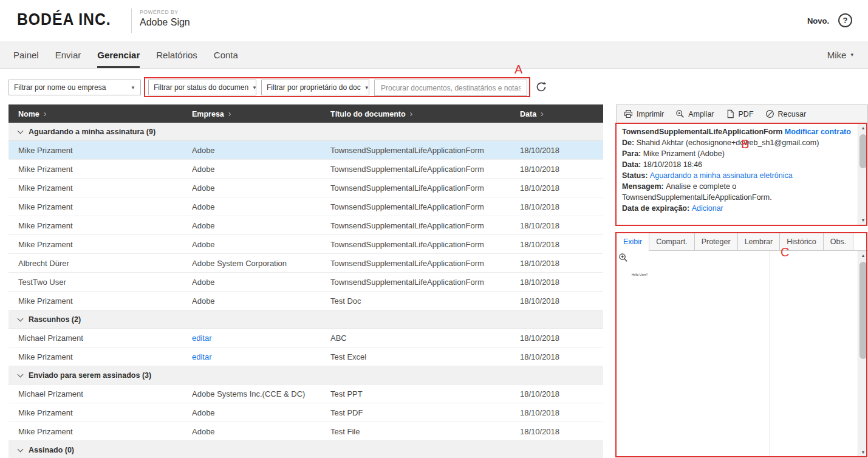 This screenshot has width=868, height=458. Describe the element at coordinates (863, 354) in the screenshot. I see `preview-scrollbar: ▲ ▼` at that location.